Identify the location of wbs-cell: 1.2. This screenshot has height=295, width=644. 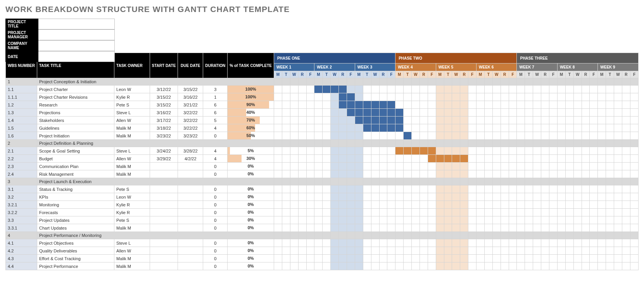
(22, 105).